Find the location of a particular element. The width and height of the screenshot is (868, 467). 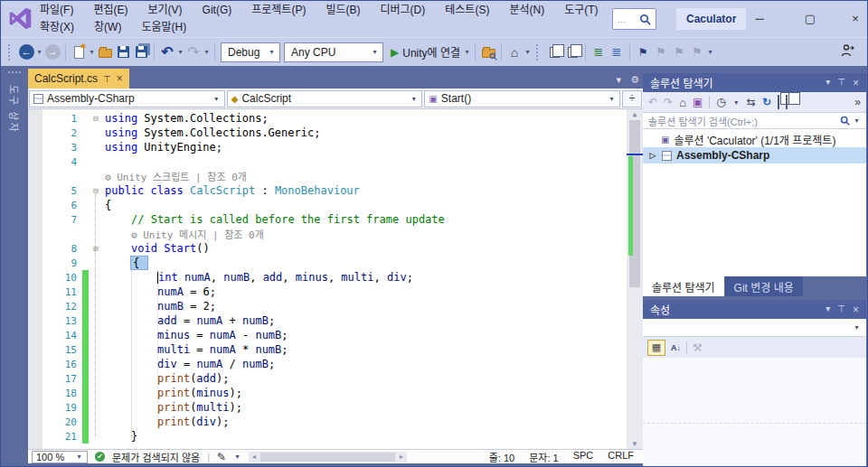

code-line: 21} is located at coordinates (327, 436).